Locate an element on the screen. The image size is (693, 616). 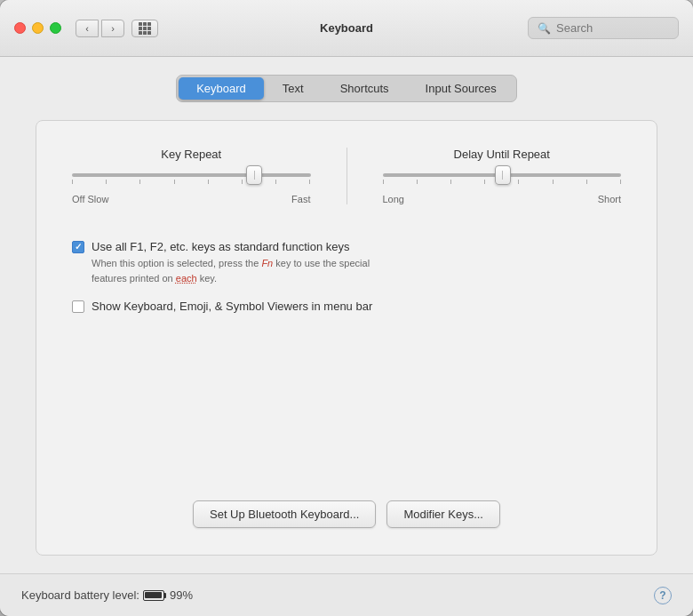
key-repeat-ticks is located at coordinates (192, 181).